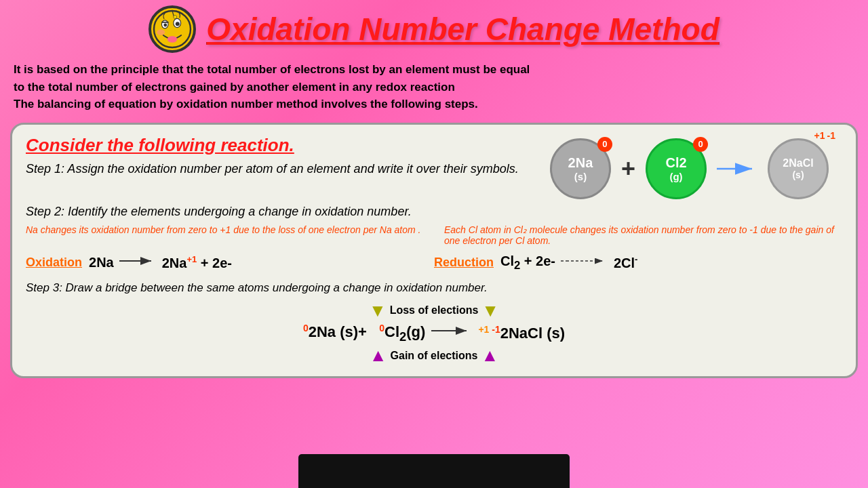 Image resolution: width=868 pixels, height=488 pixels. I want to click on cl2-circle: Cl2 (g) 0, so click(676, 169).